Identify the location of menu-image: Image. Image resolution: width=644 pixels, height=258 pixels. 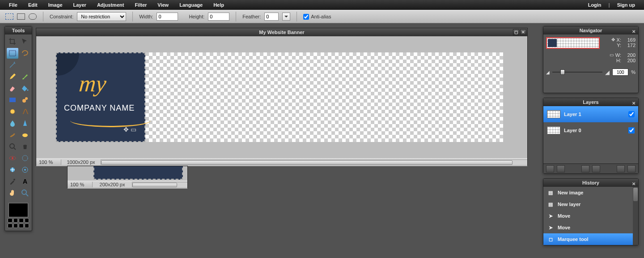
(55, 5).